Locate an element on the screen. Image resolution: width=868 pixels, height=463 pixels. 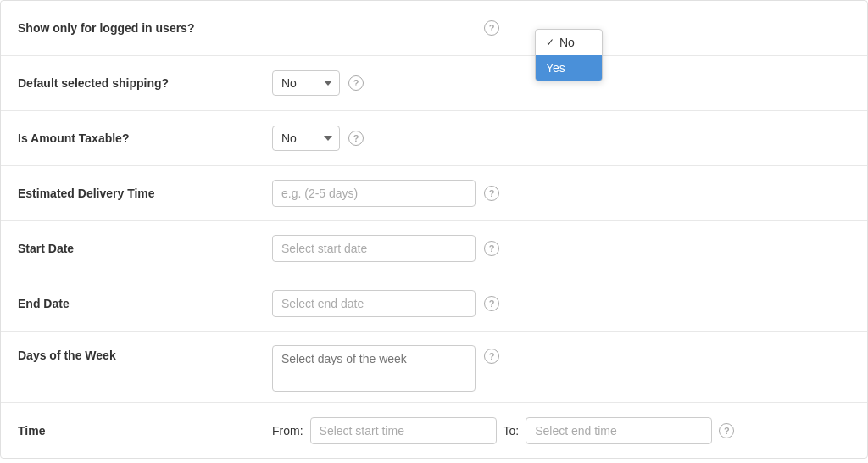
help-icon-logged-in: ? is located at coordinates (492, 28).